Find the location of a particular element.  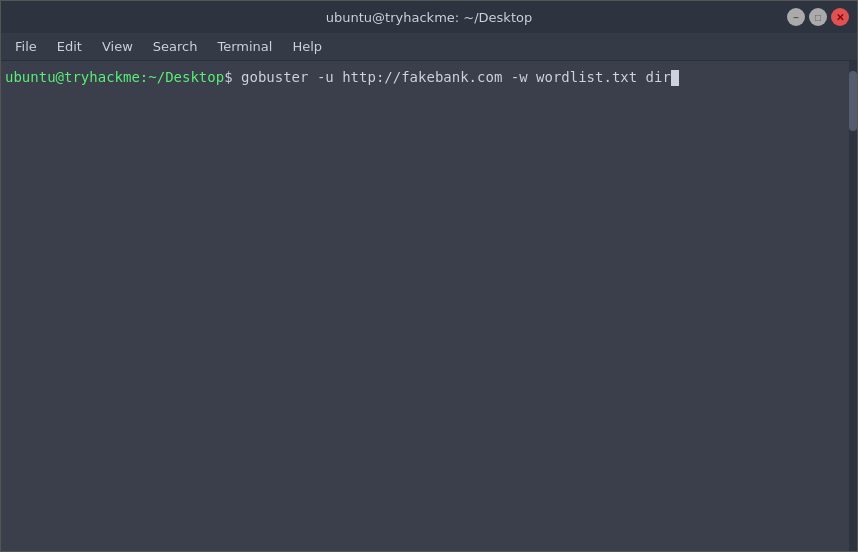

maximize-button: □ is located at coordinates (818, 17).